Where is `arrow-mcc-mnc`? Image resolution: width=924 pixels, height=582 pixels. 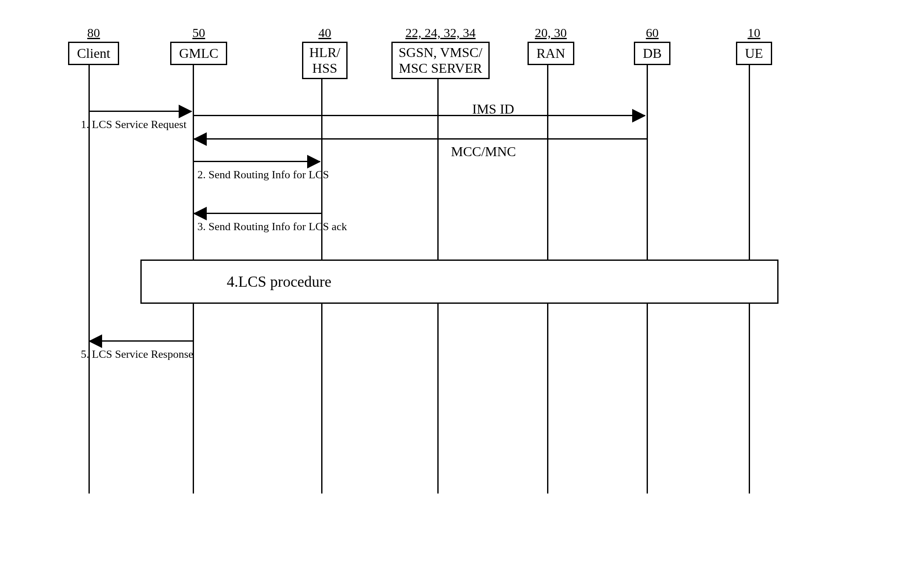
arrow-mcc-mnc is located at coordinates (420, 139).